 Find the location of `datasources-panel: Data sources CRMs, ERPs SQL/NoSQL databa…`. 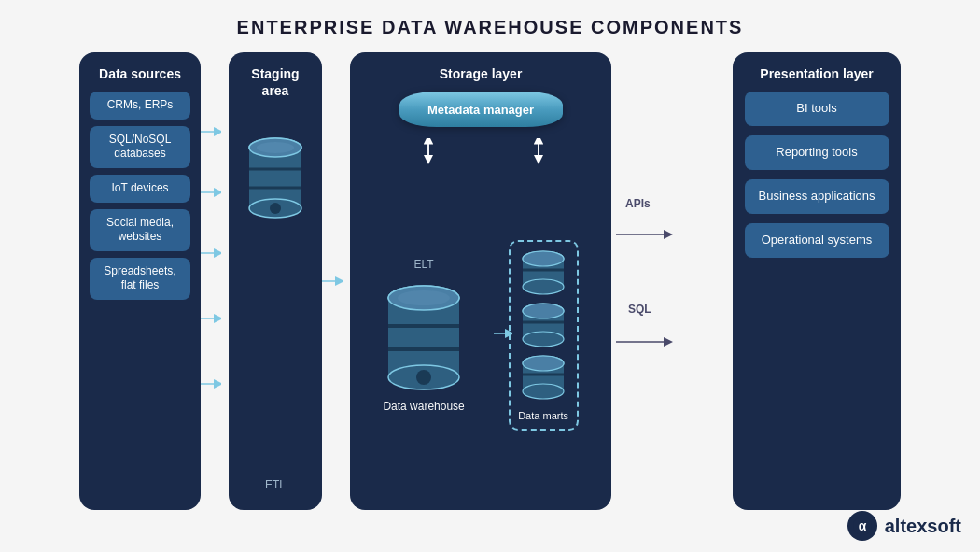

datasources-panel: Data sources CRMs, ERPs SQL/NoSQL databa… is located at coordinates (140, 281).